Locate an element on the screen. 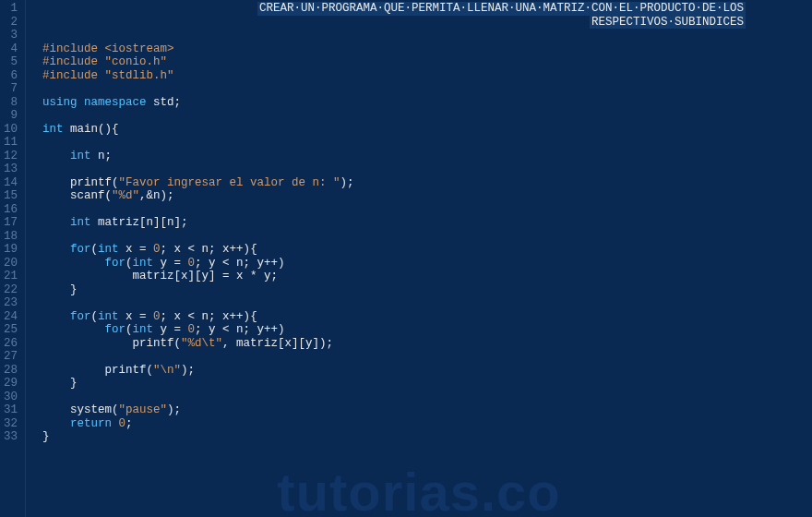 The image size is (812, 517). watermark-text: tutorias.co is located at coordinates (419, 493).